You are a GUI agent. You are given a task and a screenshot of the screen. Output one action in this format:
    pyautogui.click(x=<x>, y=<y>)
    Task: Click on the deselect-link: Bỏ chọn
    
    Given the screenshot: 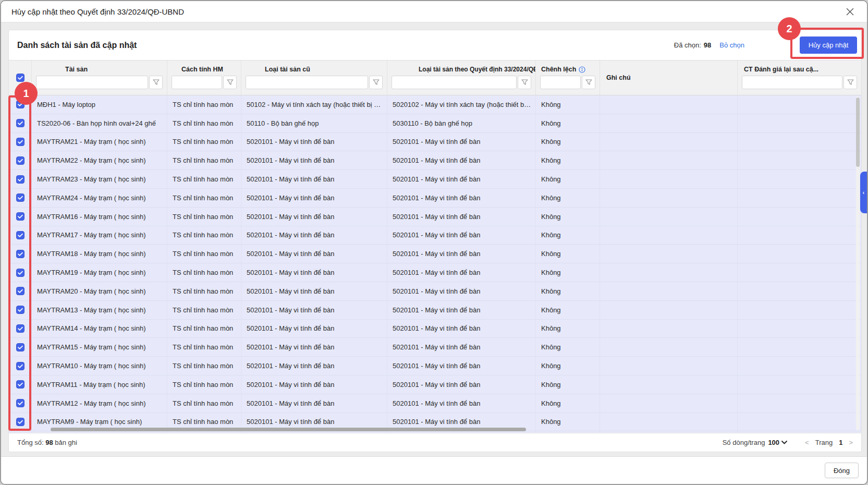 What is the action you would take?
    pyautogui.click(x=732, y=45)
    